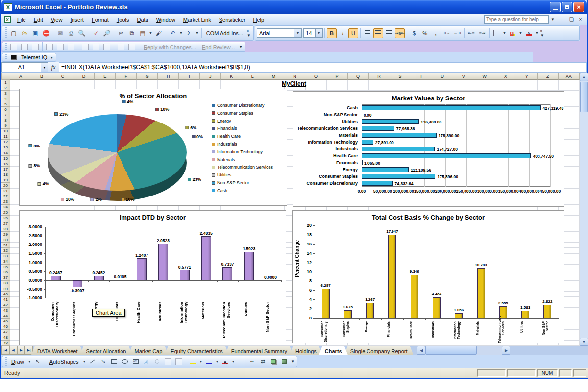 The height and width of the screenshot is (392, 588). I want to click on open-icon: 🗁, so click(24, 33).